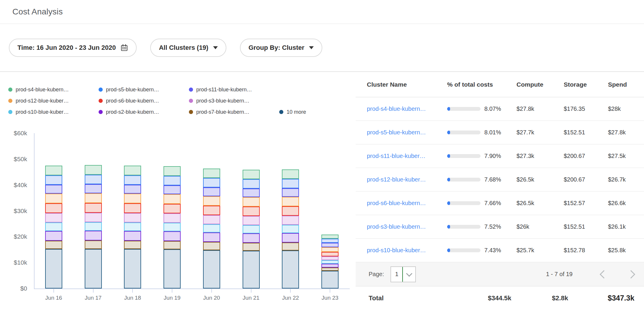 The width and height of the screenshot is (644, 310). I want to click on table-row: prod-s11-blue-kuber…7.90%$27.3k$200.67$2…, so click(500, 156).